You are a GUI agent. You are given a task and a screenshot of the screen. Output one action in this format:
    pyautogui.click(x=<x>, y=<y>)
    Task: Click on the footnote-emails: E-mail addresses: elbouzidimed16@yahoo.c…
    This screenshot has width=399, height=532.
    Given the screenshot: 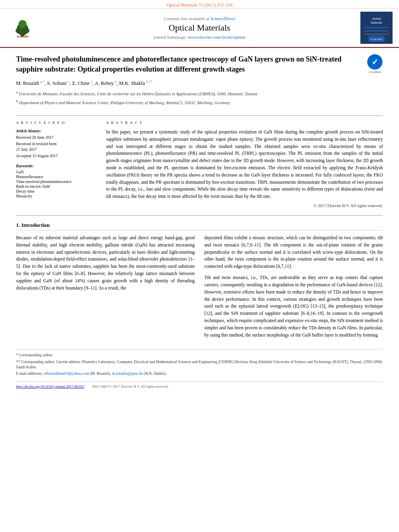 What is the action you would take?
    pyautogui.click(x=200, y=374)
    